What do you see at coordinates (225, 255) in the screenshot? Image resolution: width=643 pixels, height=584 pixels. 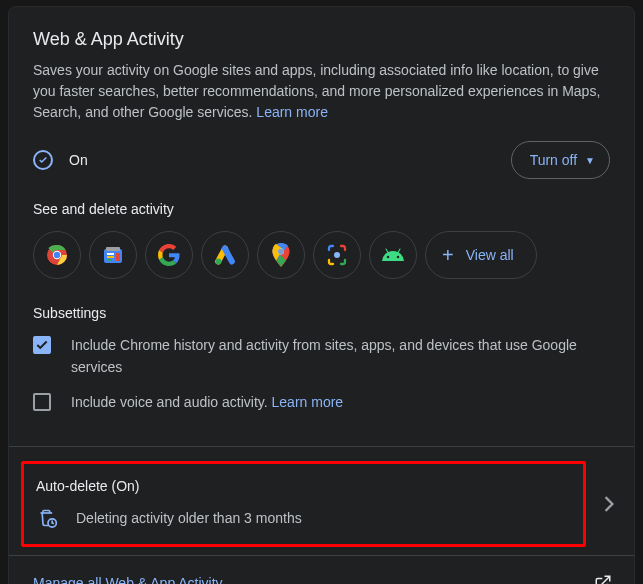 I see `ads-icon` at bounding box center [225, 255].